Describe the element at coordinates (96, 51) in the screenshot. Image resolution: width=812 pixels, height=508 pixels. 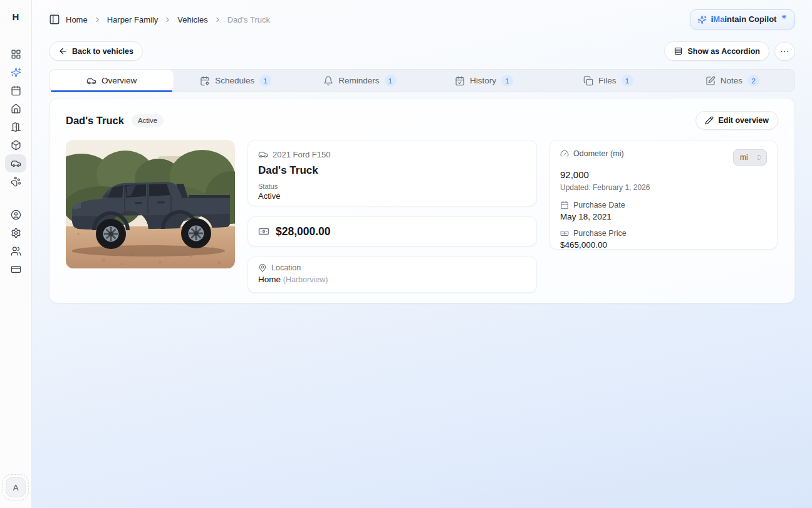
I see `back-to-vehicles-button: Back to vehicles` at that location.